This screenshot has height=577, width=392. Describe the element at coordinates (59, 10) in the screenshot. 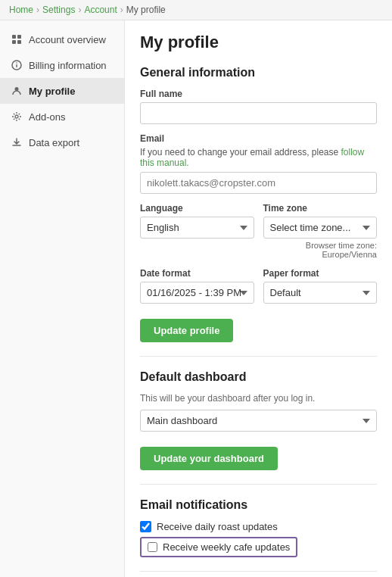

I see `breadcrumb-settings: Settings` at that location.